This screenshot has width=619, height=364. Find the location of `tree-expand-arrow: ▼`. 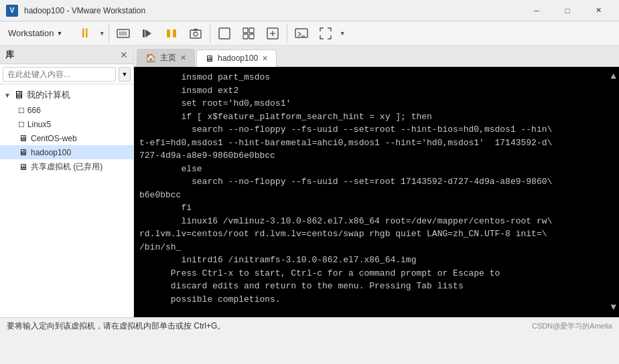

tree-expand-arrow: ▼ is located at coordinates (7, 95).